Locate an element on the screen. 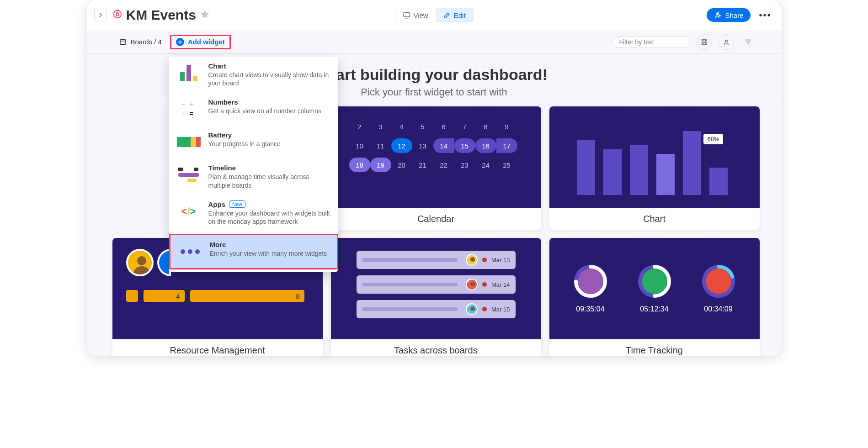 This screenshot has height=448, width=868. cal-cell: 9 is located at coordinates (507, 126).